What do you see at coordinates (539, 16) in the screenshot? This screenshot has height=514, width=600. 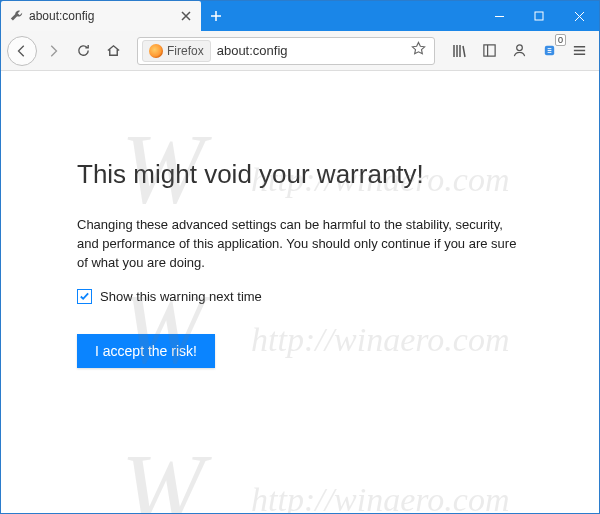 I see `maximize-button` at bounding box center [539, 16].